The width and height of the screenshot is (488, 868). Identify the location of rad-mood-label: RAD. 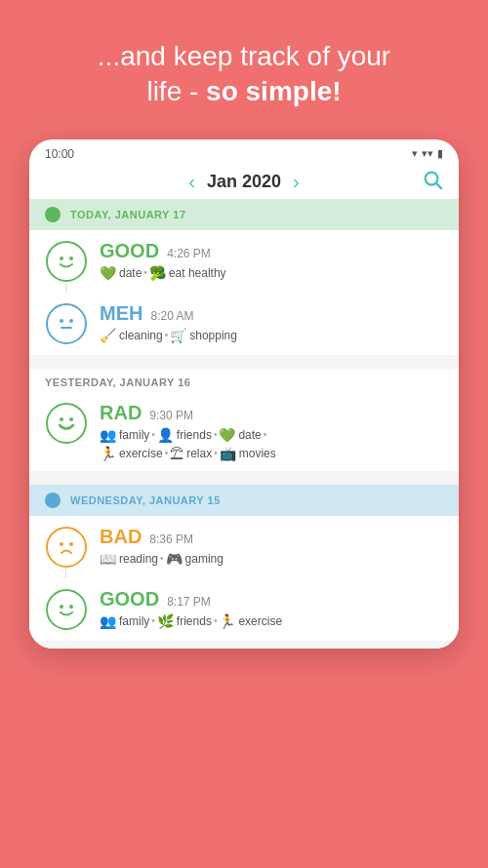
(121, 414).